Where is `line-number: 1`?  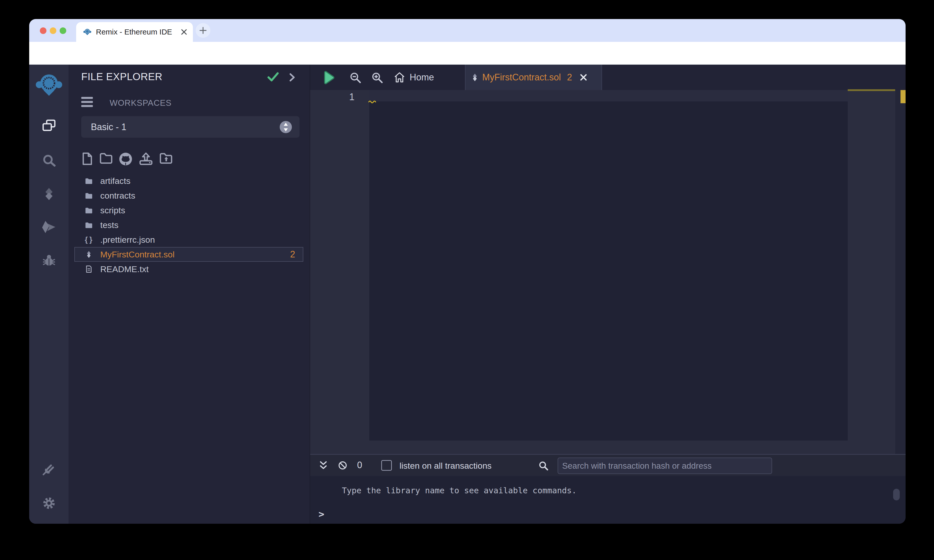
line-number: 1 is located at coordinates (332, 97).